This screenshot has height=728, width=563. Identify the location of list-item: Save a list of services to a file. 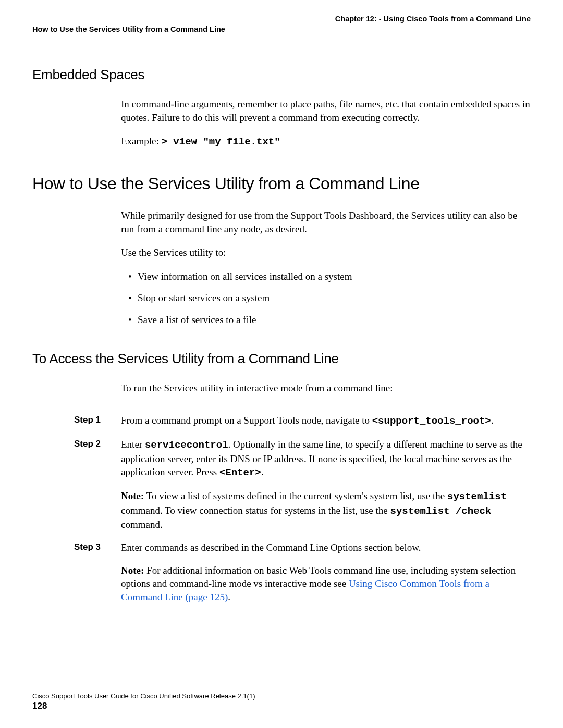
(329, 320).